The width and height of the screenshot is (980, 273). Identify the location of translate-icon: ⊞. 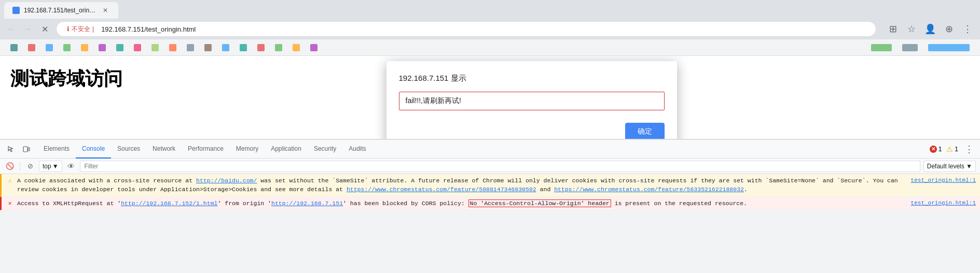
(893, 29).